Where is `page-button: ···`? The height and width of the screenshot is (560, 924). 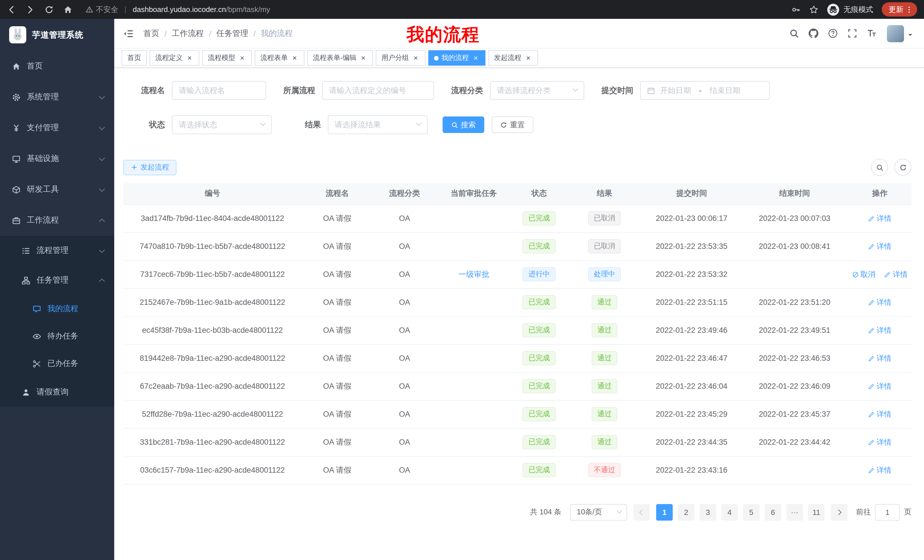 page-button: ··· is located at coordinates (795, 512).